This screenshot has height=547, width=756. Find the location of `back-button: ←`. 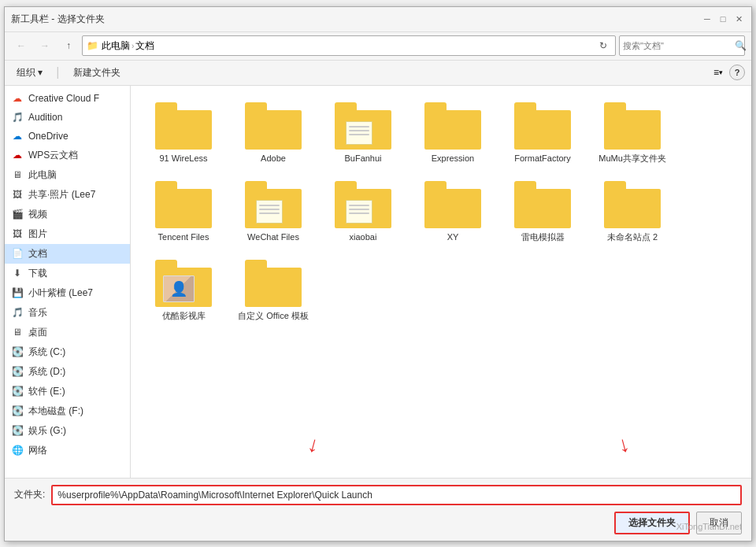

back-button: ← is located at coordinates (21, 46).